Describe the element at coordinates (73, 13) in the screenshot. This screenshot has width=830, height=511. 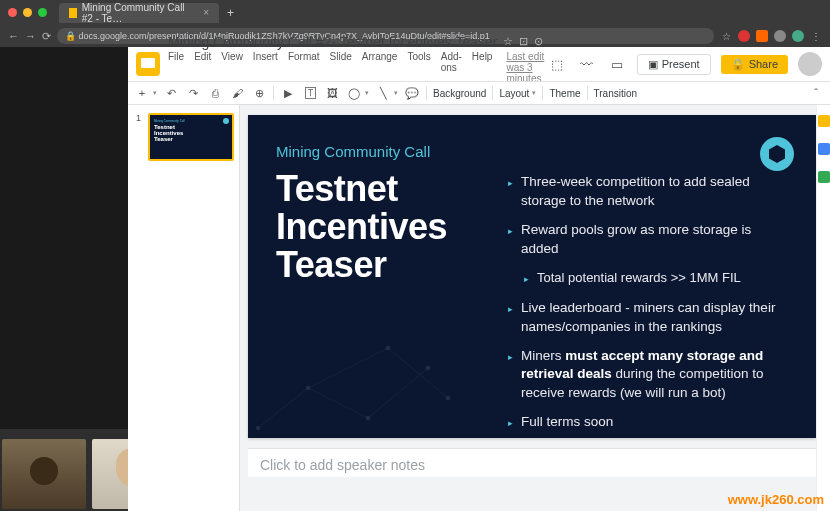
I see `slides-favicon-icon` at that location.